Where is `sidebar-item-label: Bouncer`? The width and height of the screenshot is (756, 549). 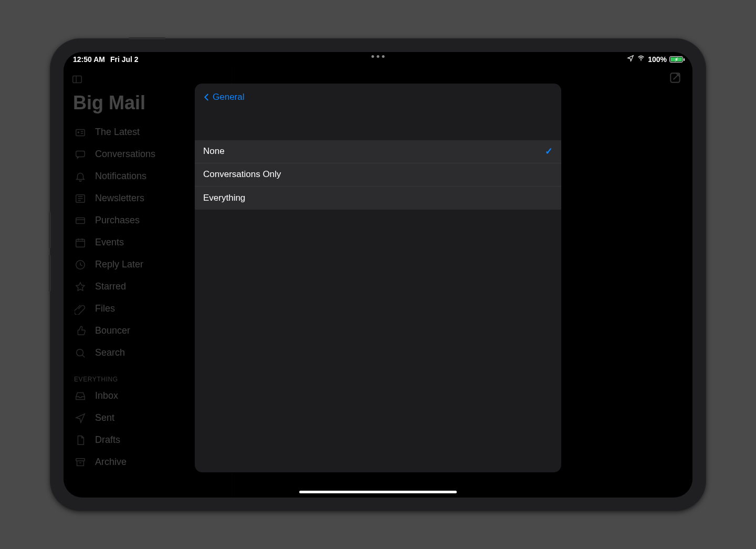 sidebar-item-label: Bouncer is located at coordinates (112, 331).